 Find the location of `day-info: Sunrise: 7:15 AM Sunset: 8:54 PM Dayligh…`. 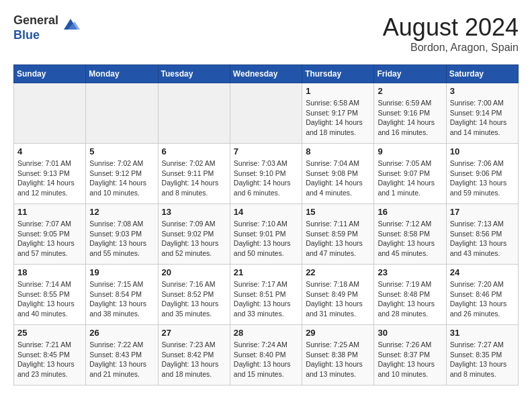

day-info: Sunrise: 7:15 AM Sunset: 8:54 PM Dayligh… is located at coordinates (122, 300).